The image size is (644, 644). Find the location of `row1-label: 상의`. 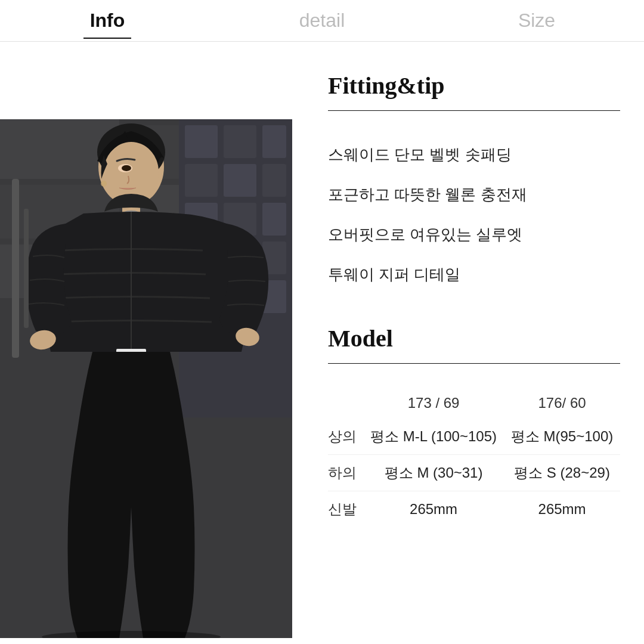

row1-label: 상의 is located at coordinates (346, 436).